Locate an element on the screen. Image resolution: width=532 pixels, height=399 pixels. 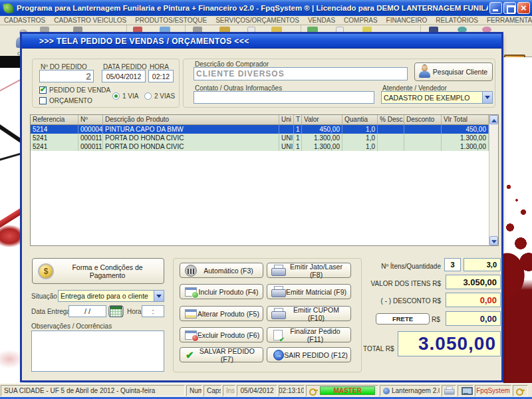
search-client-button: Pesquisar Cliente is located at coordinates (454, 72).